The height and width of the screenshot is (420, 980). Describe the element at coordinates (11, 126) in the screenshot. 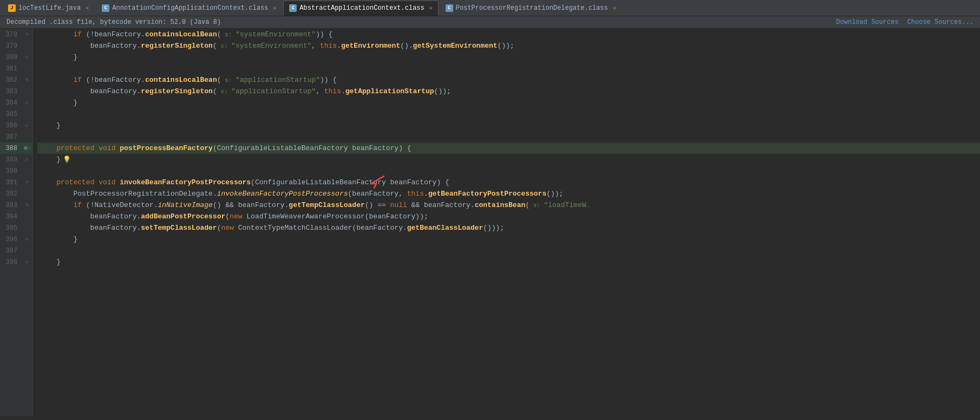

I see `line-number: 386` at that location.